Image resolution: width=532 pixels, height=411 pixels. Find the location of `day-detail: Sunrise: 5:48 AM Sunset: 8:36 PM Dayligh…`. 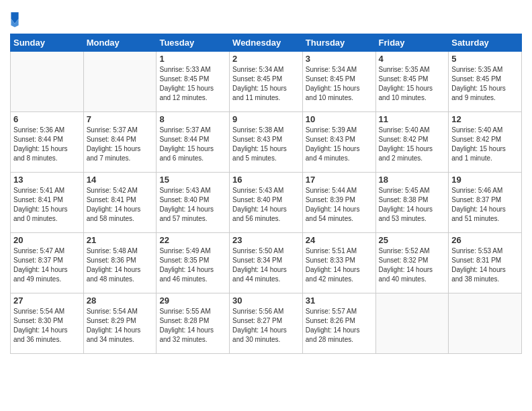

day-detail: Sunrise: 5:48 AM Sunset: 8:36 PM Dayligh… is located at coordinates (120, 265).